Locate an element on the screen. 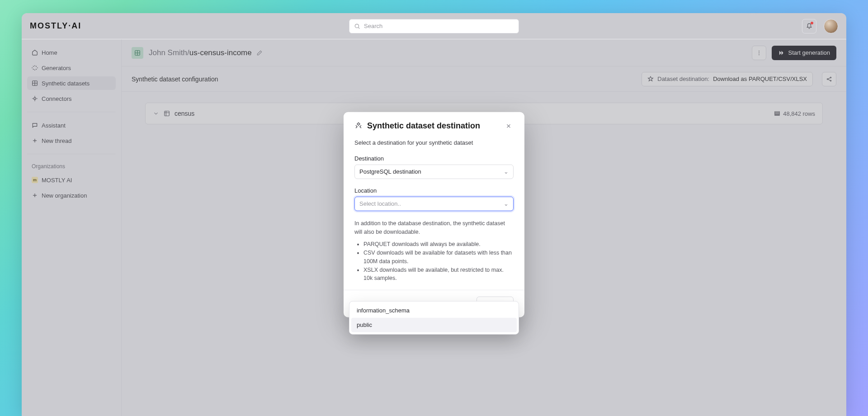 This screenshot has height=416, width=868. brand-logo: MOSTLY·AI is located at coordinates (56, 26).